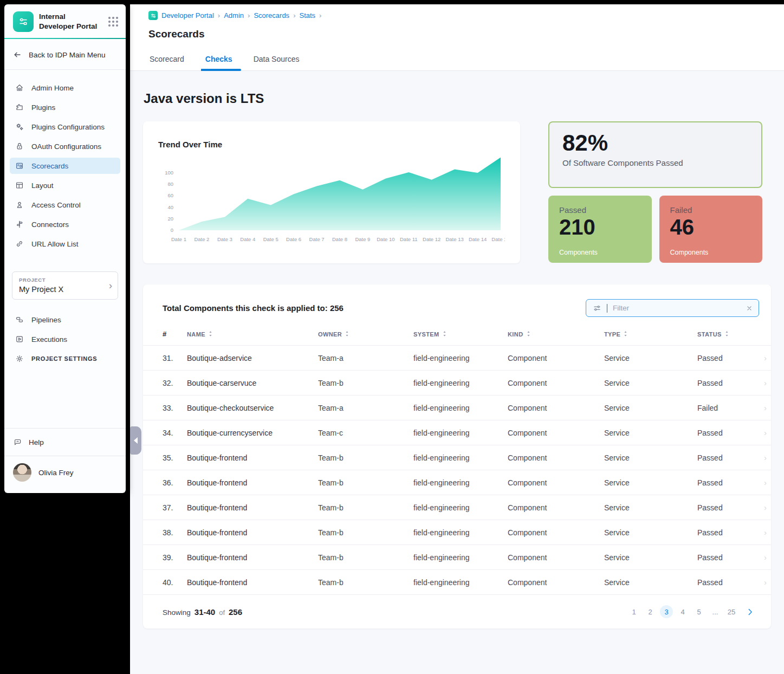  I want to click on table-row: 36. Boutique-frontend Team-b field-engin…, so click(457, 482).